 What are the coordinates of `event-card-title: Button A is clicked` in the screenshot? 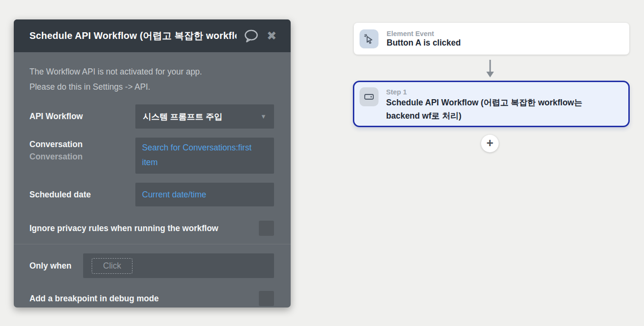 It's located at (424, 43).